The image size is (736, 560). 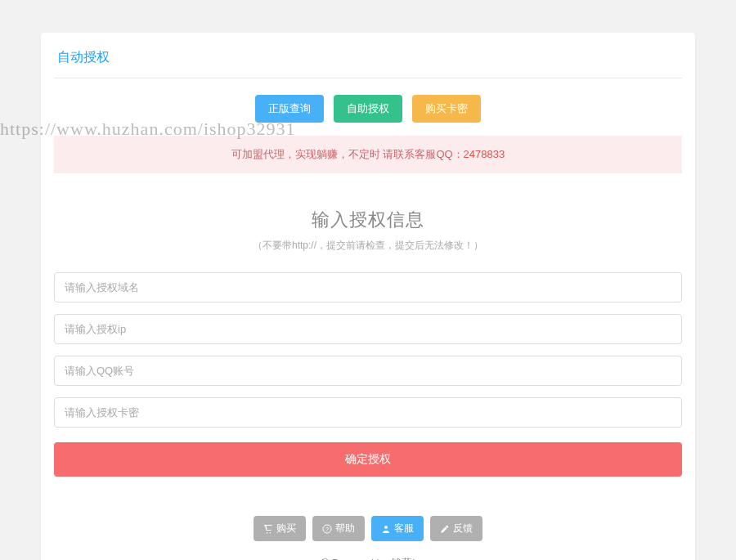 I want to click on footer-buy-button: 购买, so click(x=280, y=528).